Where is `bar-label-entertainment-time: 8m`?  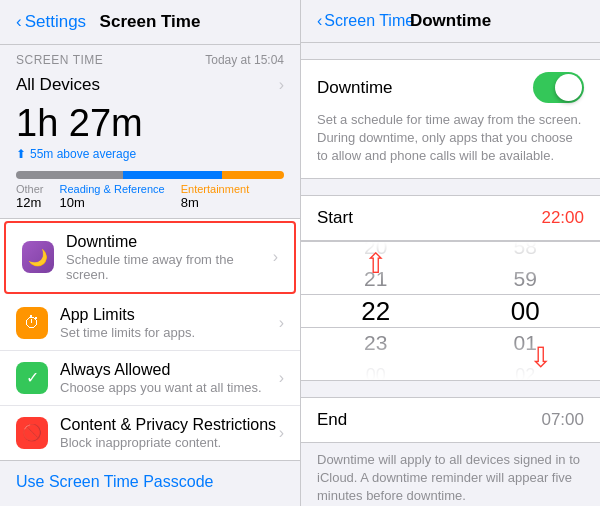 bar-label-entertainment-time: 8m is located at coordinates (215, 202).